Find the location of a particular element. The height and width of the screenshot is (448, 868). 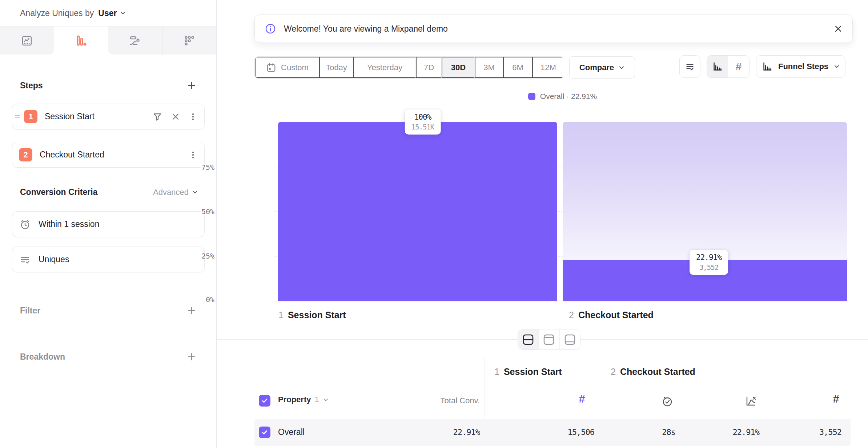

range-6m: 6M is located at coordinates (518, 68).